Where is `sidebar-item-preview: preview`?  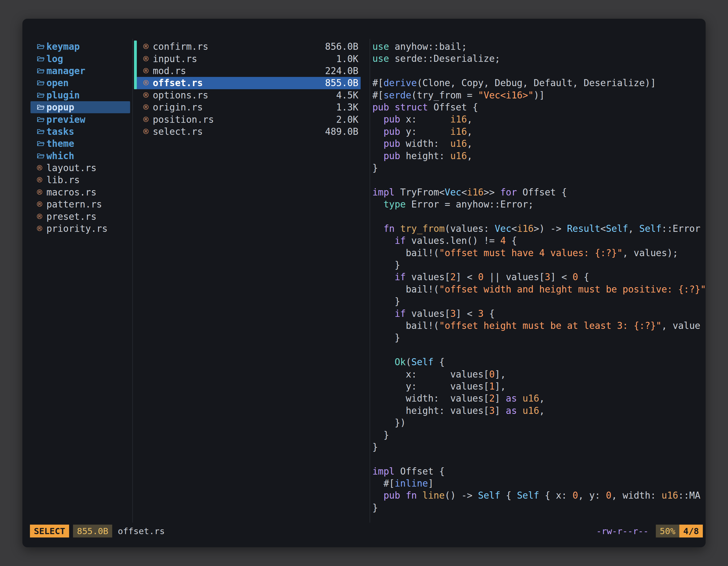
sidebar-item-preview: preview is located at coordinates (80, 119).